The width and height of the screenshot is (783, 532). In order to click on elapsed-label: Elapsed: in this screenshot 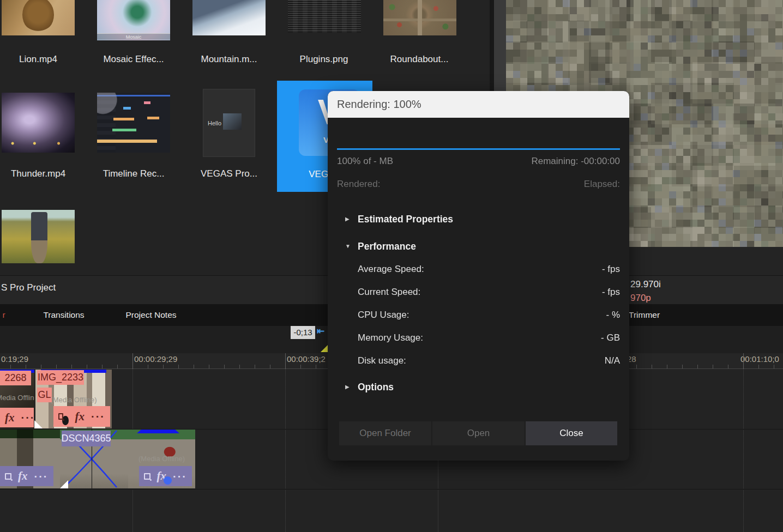, I will do `click(602, 184)`.